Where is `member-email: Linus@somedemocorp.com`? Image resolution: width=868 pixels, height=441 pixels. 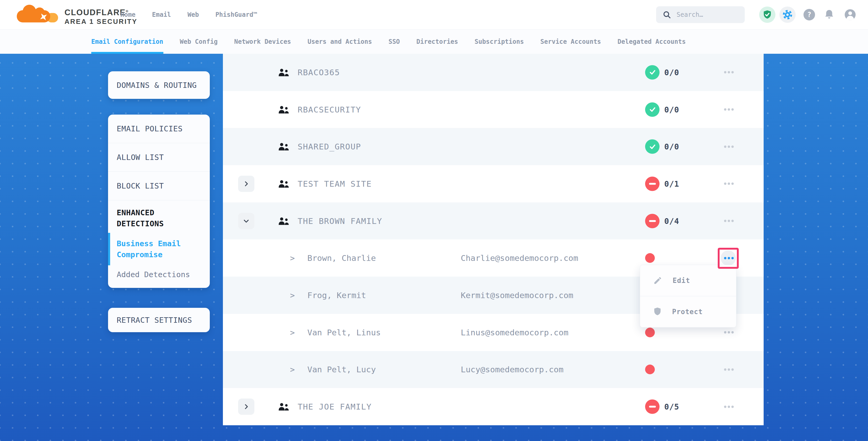
member-email: Linus@somedemocorp.com is located at coordinates (515, 333).